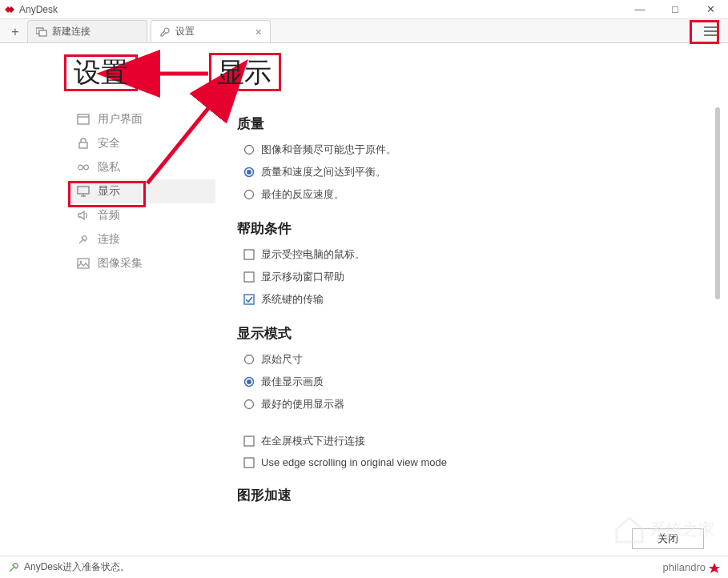  What do you see at coordinates (303, 404) in the screenshot?
I see `option-label: 最好的使用显示器` at bounding box center [303, 404].